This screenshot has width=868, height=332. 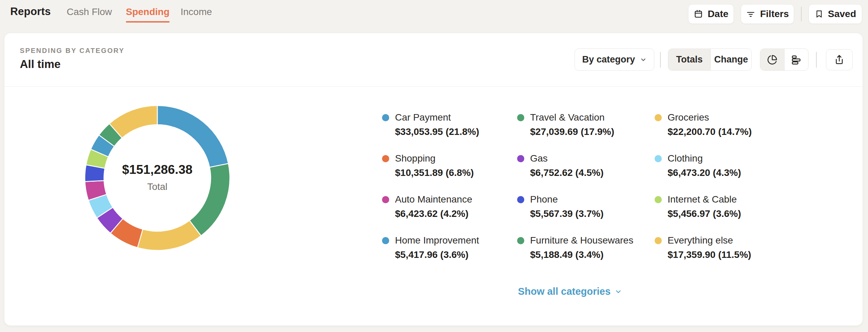 I want to click on page-title: Reports, so click(x=31, y=12).